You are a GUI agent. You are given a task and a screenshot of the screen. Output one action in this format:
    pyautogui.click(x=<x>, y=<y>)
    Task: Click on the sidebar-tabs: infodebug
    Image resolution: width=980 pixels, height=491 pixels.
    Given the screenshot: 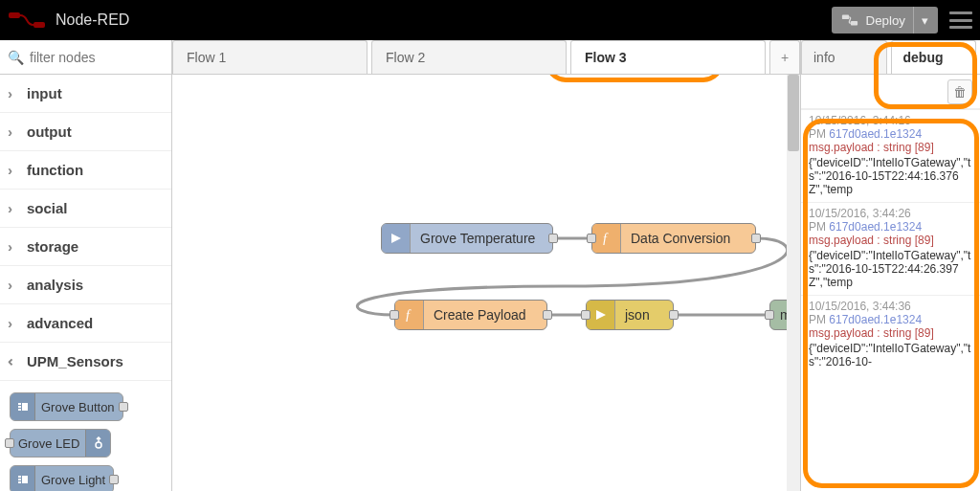 What is the action you would take?
    pyautogui.click(x=890, y=57)
    